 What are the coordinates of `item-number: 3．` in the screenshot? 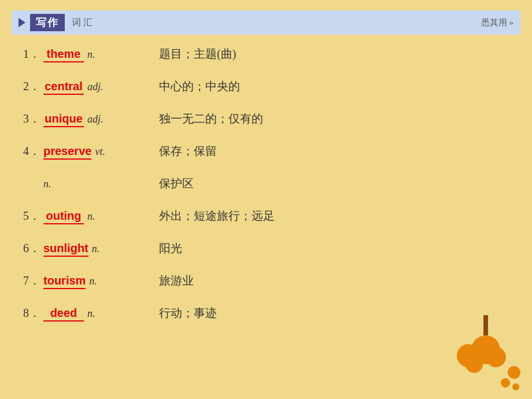 It's located at (34, 119).